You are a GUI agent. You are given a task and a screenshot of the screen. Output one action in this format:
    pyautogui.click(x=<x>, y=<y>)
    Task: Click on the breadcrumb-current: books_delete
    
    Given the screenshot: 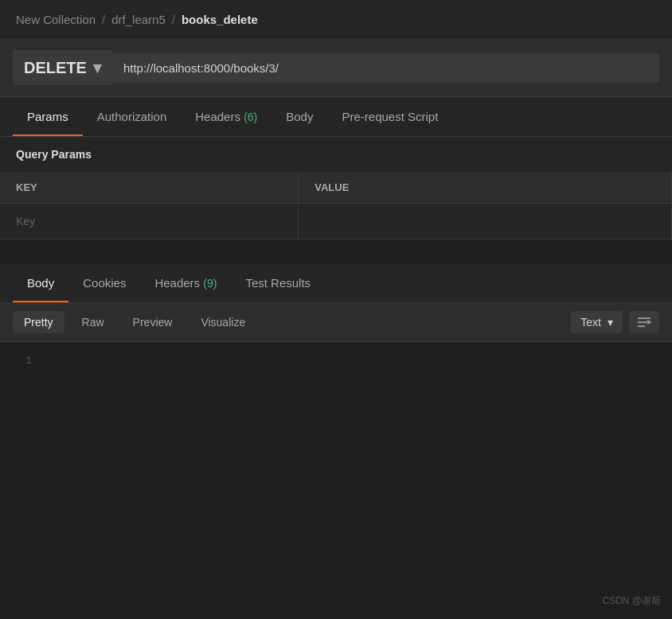 What is the action you would take?
    pyautogui.click(x=220, y=19)
    